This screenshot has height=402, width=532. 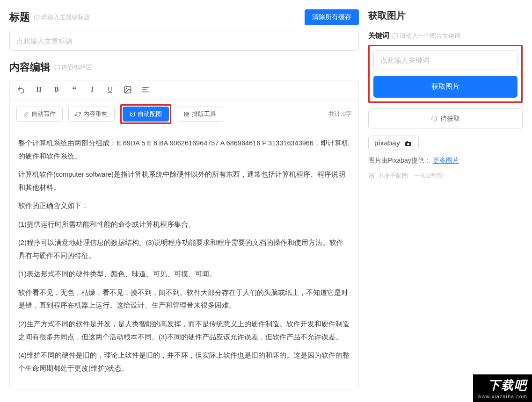 What do you see at coordinates (30, 67) in the screenshot?
I see `content-label: 内容编辑` at bounding box center [30, 67].